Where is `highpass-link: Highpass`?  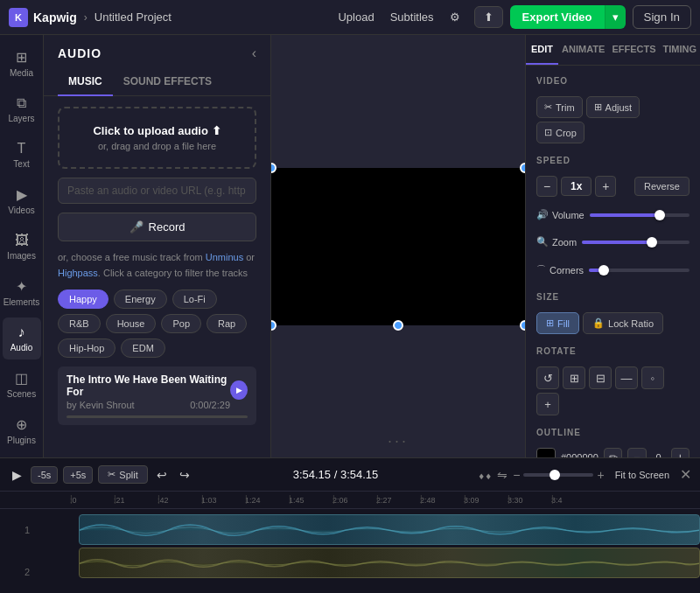
highpass-link: Highpass is located at coordinates (78, 273).